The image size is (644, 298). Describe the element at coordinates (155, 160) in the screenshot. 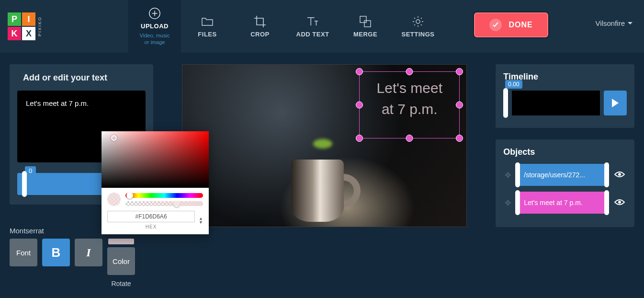

I see `saturation-field` at that location.